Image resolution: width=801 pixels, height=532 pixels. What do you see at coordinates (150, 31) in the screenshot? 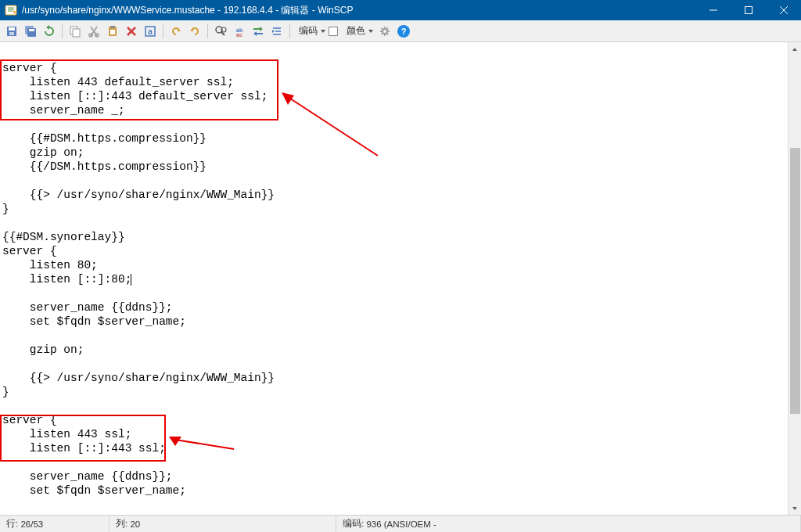
I see `svg-text: a` at bounding box center [150, 31].